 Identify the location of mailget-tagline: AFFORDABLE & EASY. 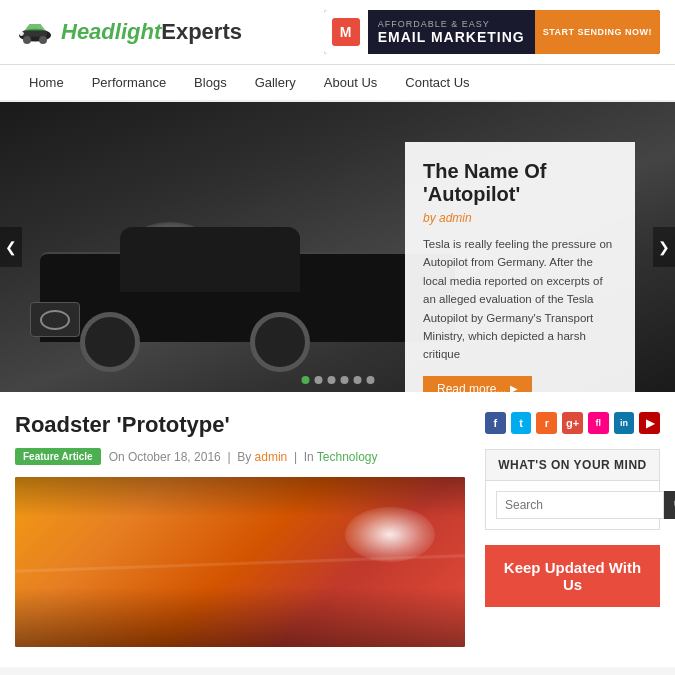
(452, 24).